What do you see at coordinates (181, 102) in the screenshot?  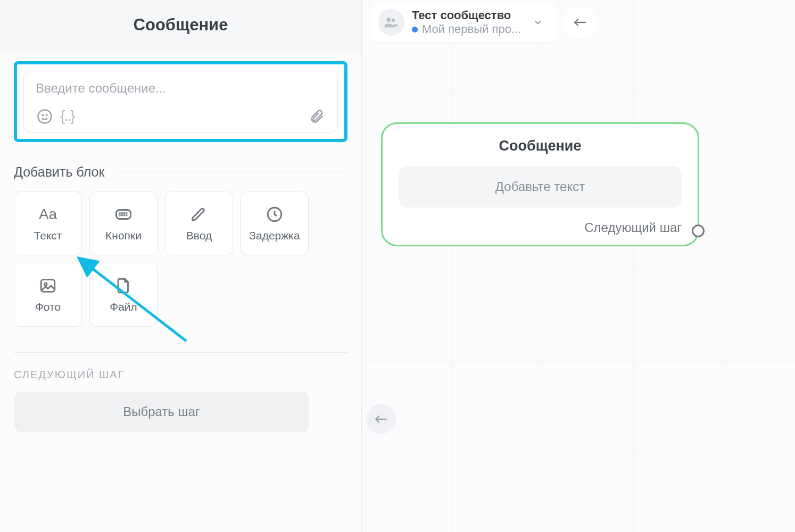 I see `message-input-highlight: {..}` at bounding box center [181, 102].